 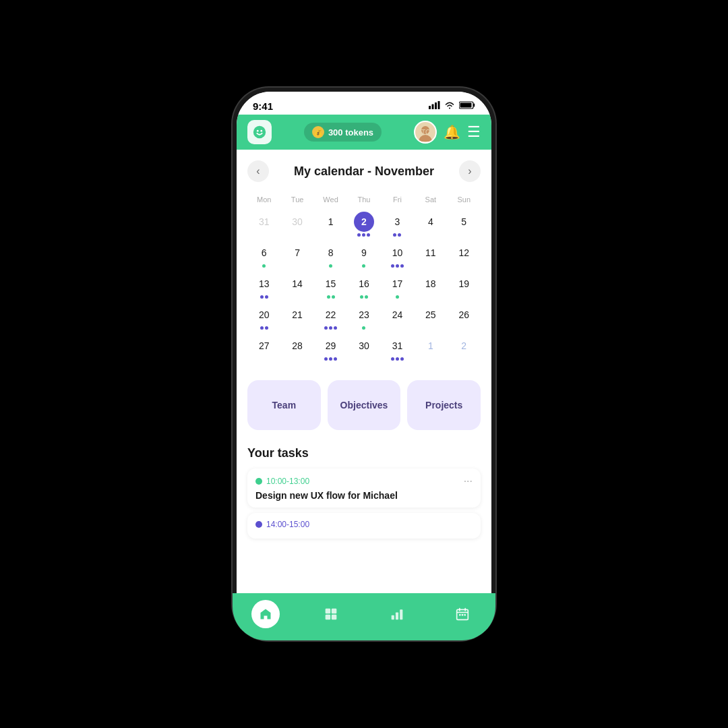 What do you see at coordinates (351, 132) in the screenshot?
I see `tokens-label: 300 tokens` at bounding box center [351, 132].